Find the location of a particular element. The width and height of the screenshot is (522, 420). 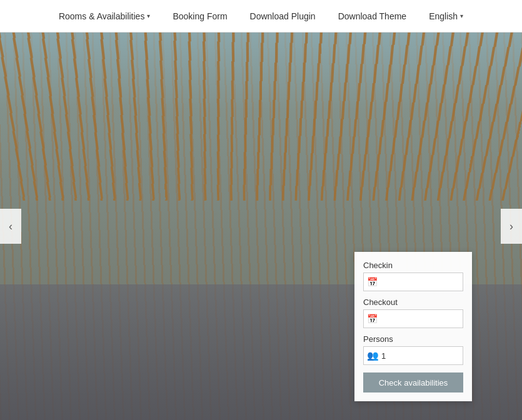

checkin-calendar-icon: 📅 is located at coordinates (373, 282).